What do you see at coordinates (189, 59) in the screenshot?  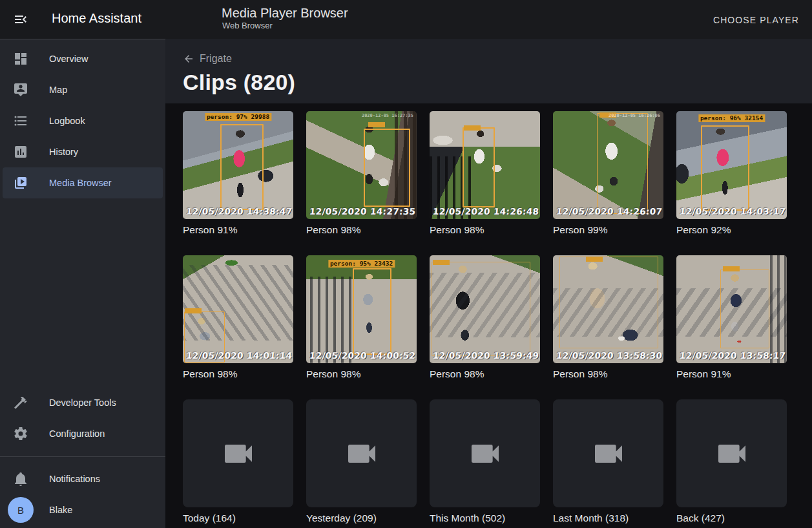 I see `arrow-left-icon` at bounding box center [189, 59].